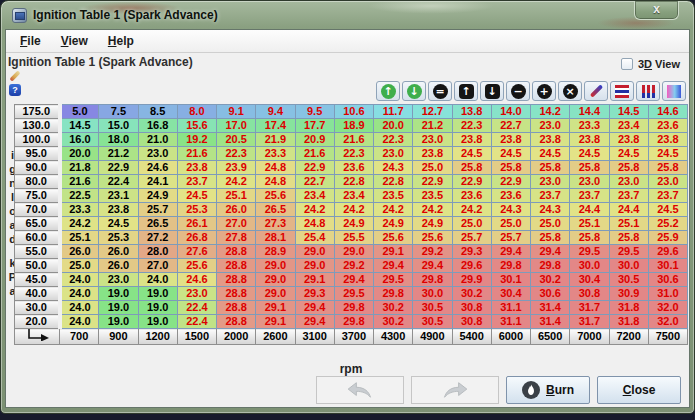 The width and height of the screenshot is (695, 420). What do you see at coordinates (354, 196) in the screenshot?
I see `table-cell: 23.4` at bounding box center [354, 196].